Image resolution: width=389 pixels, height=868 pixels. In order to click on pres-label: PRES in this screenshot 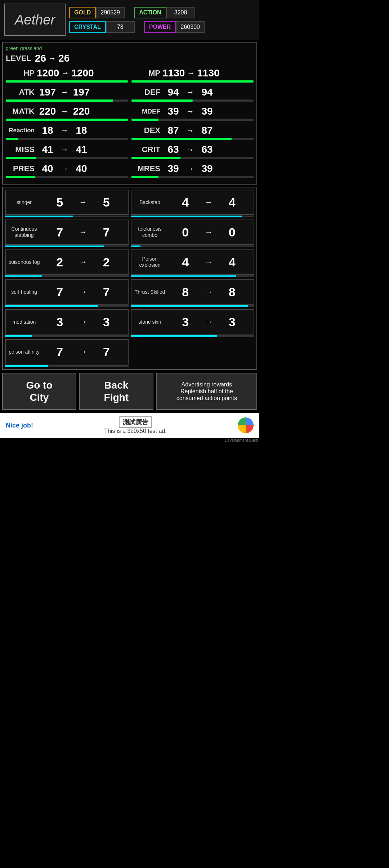, I will do `click(20, 169)`.